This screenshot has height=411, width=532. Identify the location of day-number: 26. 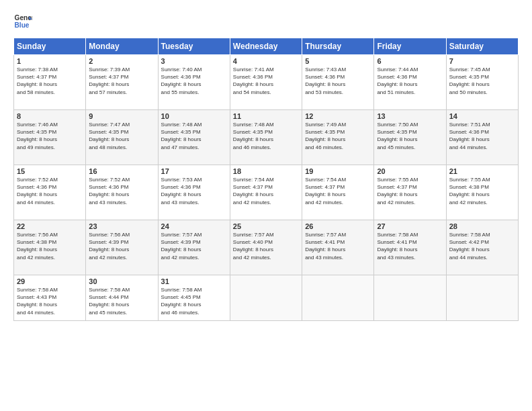
(338, 226).